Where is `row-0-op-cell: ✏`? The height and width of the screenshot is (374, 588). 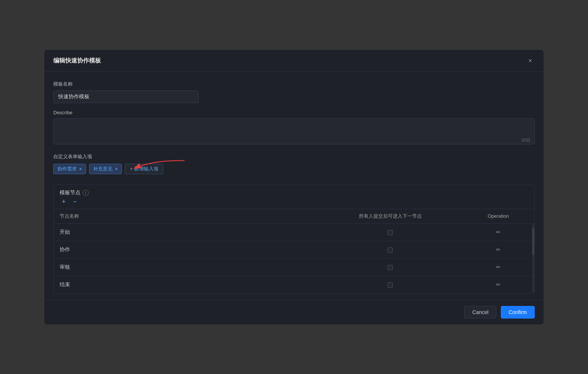 row-0-op-cell: ✏ is located at coordinates (499, 232).